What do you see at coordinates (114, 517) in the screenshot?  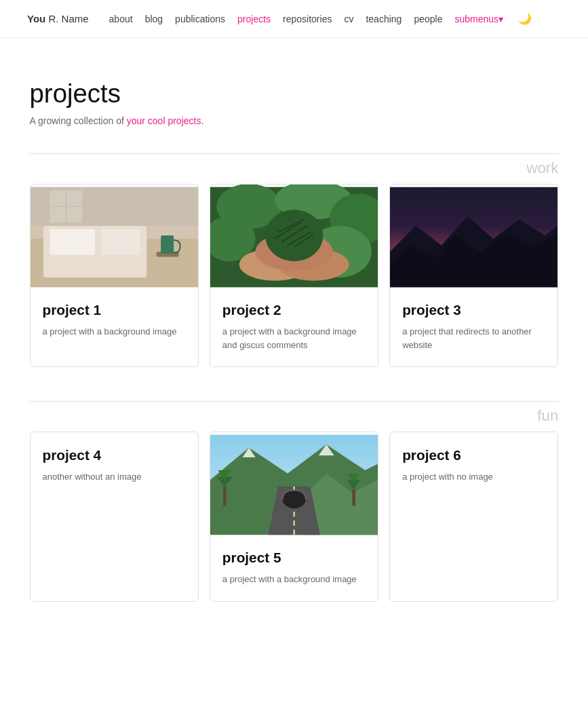 I see `project-card-4: project 4 another without an image` at bounding box center [114, 517].